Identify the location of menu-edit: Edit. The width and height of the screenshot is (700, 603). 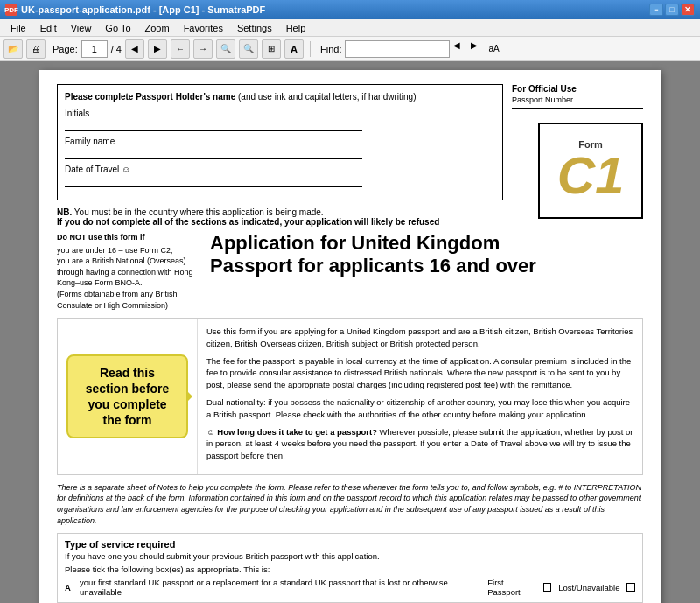
(49, 28).